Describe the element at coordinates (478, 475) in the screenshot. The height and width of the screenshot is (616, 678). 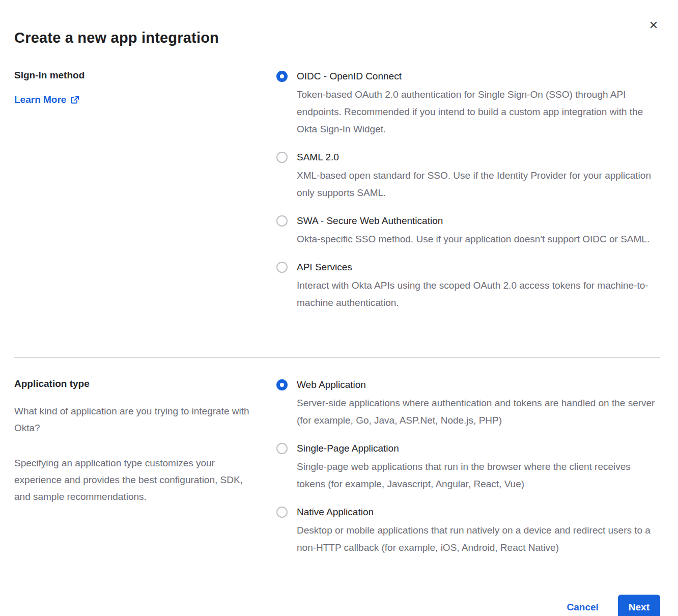
I see `option-description: Single-page web applications that run in…` at that location.